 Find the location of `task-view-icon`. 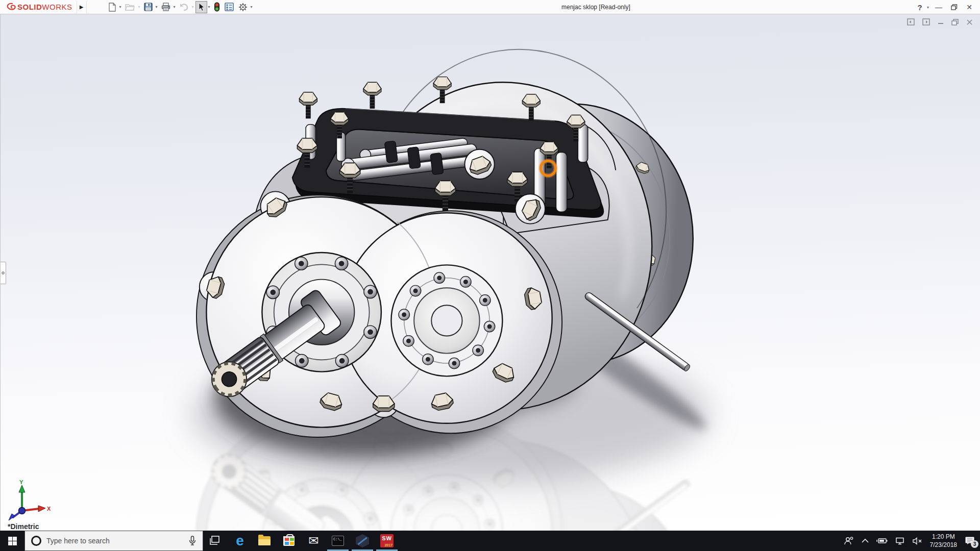

task-view-icon is located at coordinates (215, 541).